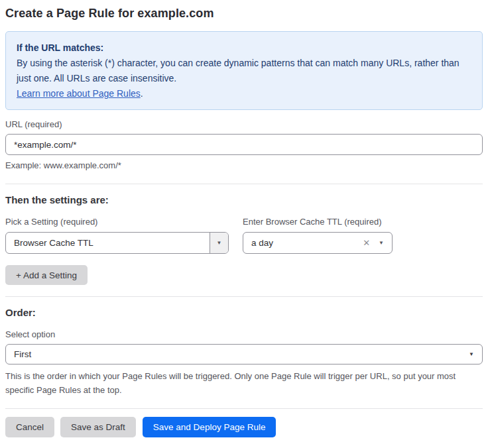 The width and height of the screenshot is (488, 448). I want to click on info-box-body: By using the asterisk (*) character, you…, so click(244, 71).